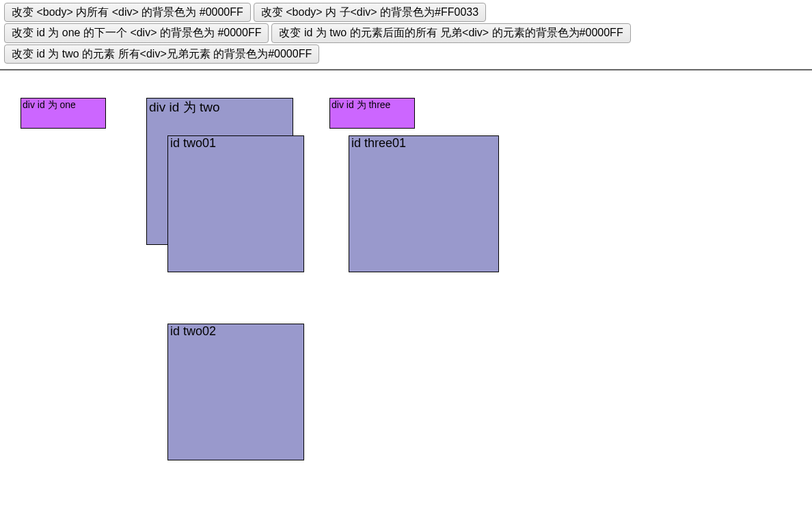 This screenshot has width=812, height=509. I want to click on change-following-siblings-two-button: 改变 id 为 two 的元素后面的所有 兄弟<div> 的元素的背景色为#00…, so click(451, 33).